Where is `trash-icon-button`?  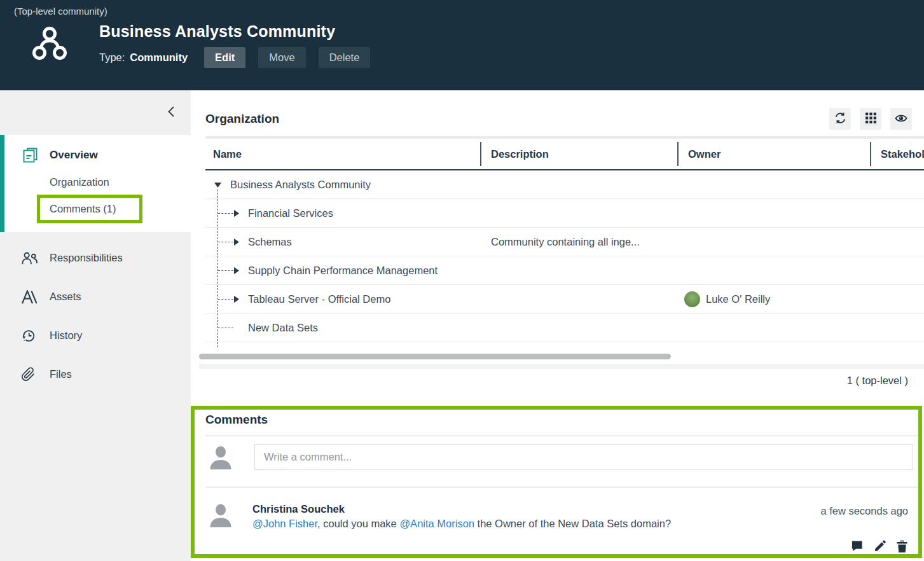
trash-icon-button is located at coordinates (902, 547).